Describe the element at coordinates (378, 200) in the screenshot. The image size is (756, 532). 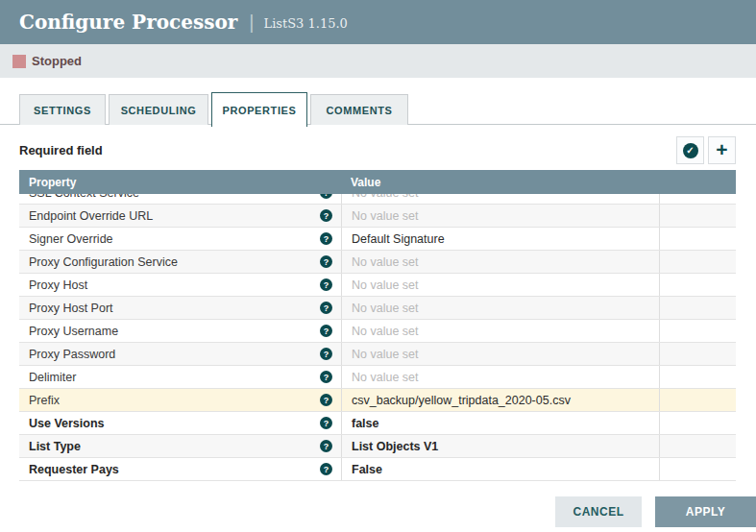
I see `scrolled-partial-row: SSL Context Service ? No value set` at that location.